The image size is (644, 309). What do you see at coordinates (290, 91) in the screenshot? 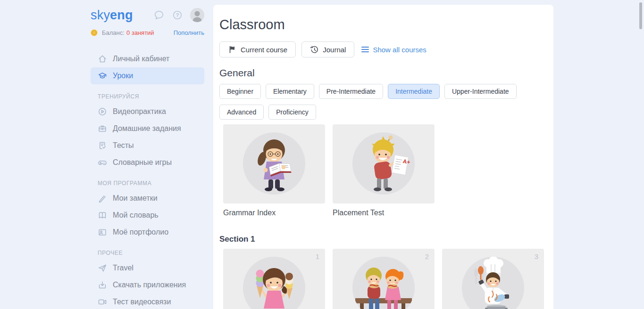
I see `level-button-elementary: Elementary` at bounding box center [290, 91].